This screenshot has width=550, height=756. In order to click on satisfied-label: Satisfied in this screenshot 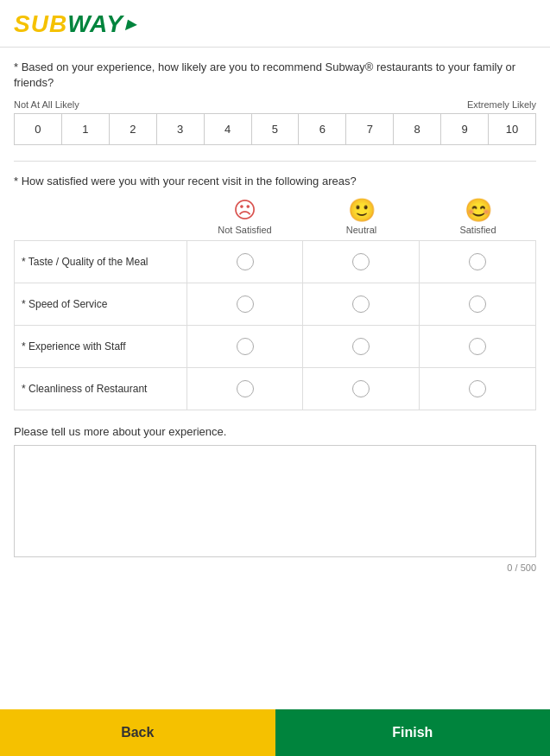, I will do `click(477, 230)`.